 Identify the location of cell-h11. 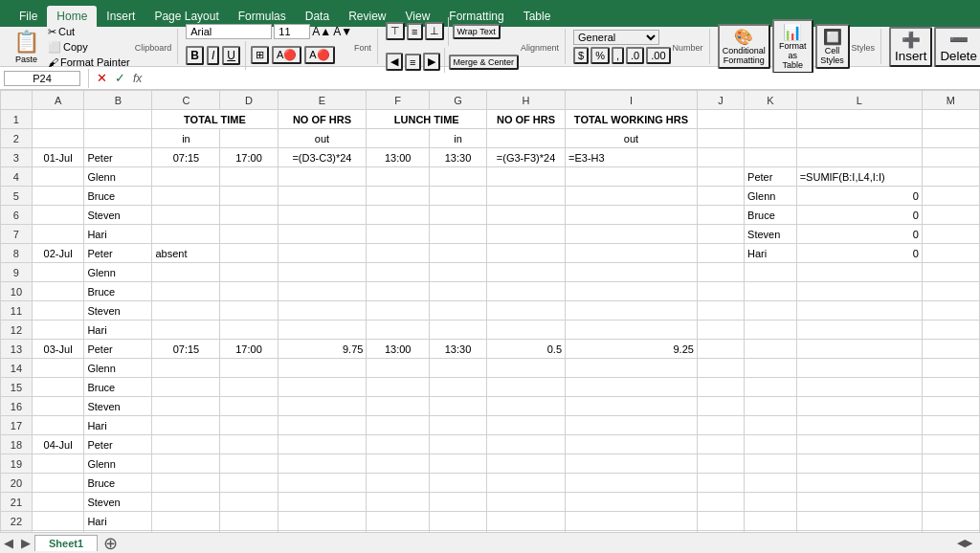
(526, 311).